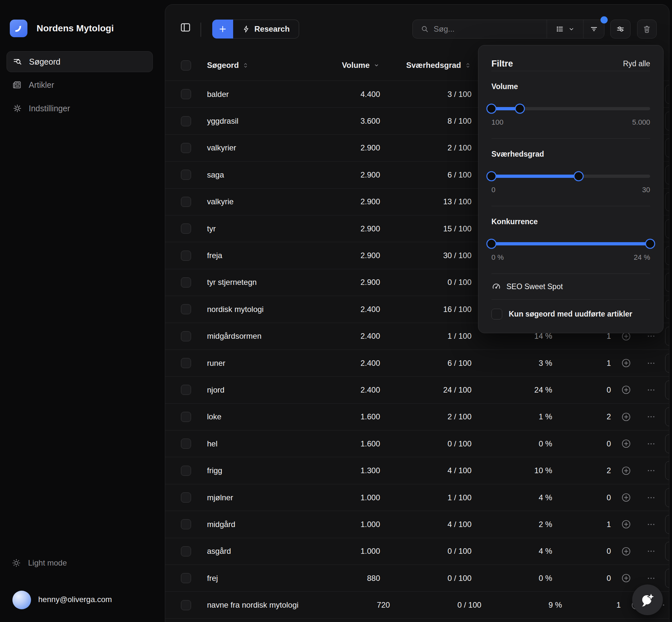 This screenshot has height=622, width=672. What do you see at coordinates (334, 578) in the screenshot?
I see `volume-cell: 880` at bounding box center [334, 578].